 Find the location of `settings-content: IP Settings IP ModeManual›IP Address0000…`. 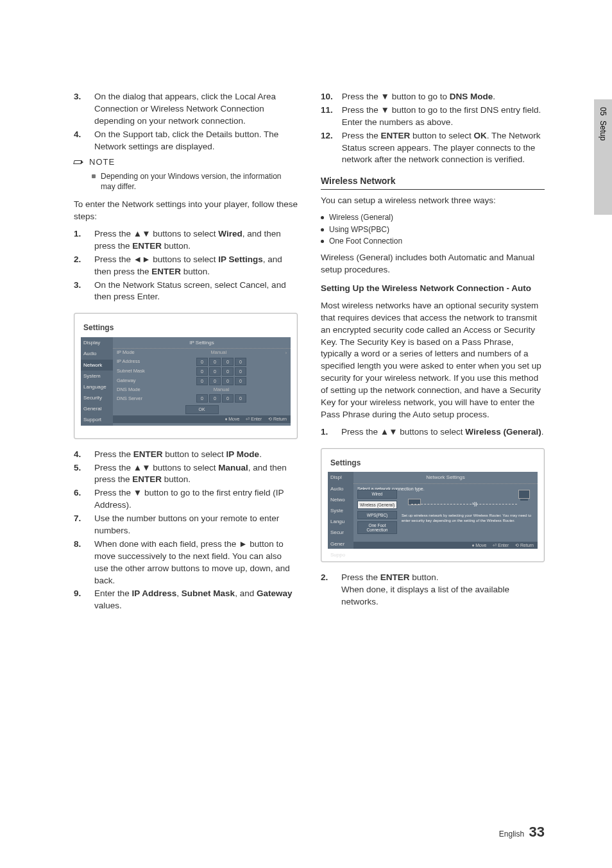

settings-content: IP Settings IP ModeManual›IP Address0000… is located at coordinates (201, 381).